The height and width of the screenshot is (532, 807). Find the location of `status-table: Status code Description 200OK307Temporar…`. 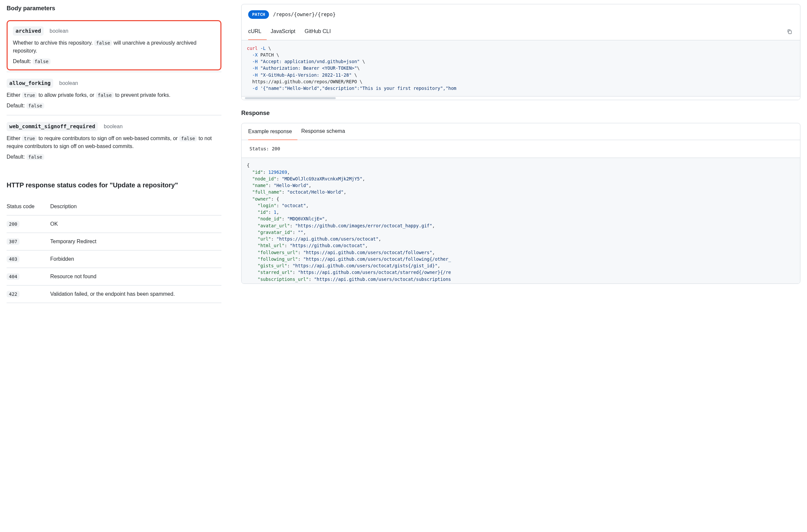

status-table: Status code Description 200OK307Temporar… is located at coordinates (114, 250).